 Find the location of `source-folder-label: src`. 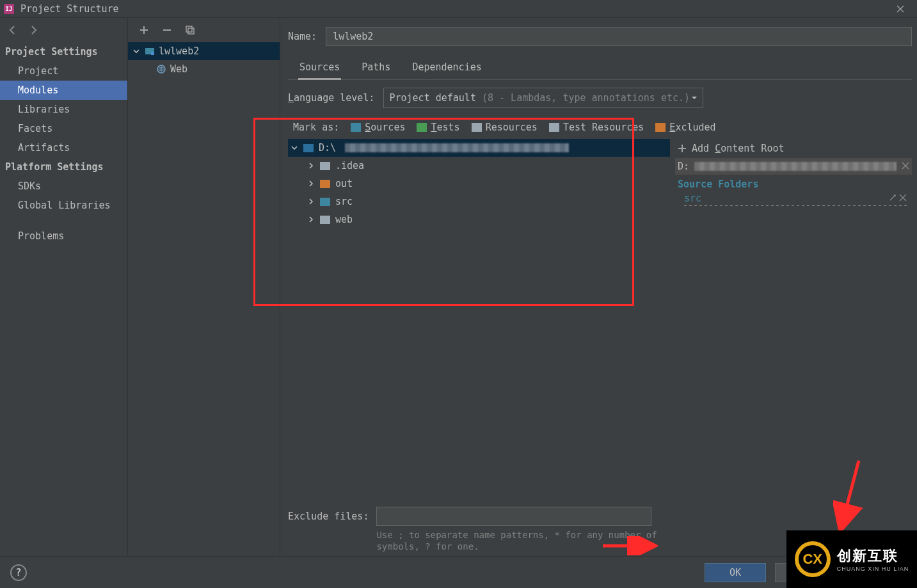

source-folder-label: src is located at coordinates (783, 198).